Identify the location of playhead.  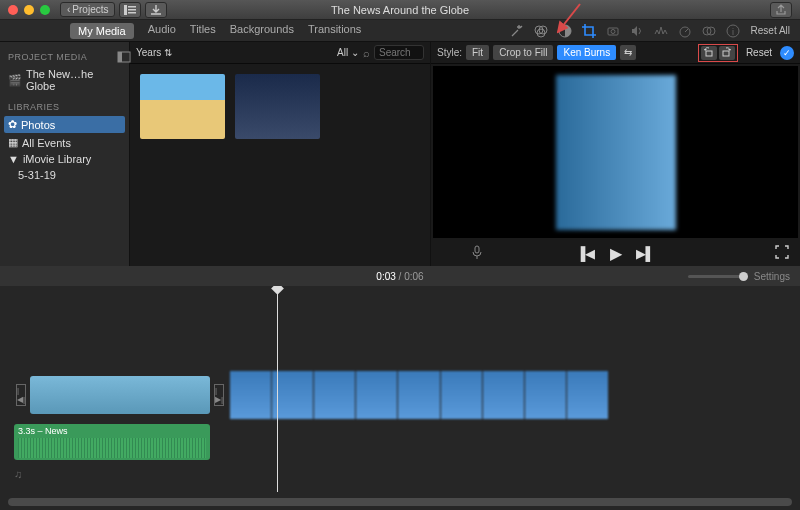
(278, 389).